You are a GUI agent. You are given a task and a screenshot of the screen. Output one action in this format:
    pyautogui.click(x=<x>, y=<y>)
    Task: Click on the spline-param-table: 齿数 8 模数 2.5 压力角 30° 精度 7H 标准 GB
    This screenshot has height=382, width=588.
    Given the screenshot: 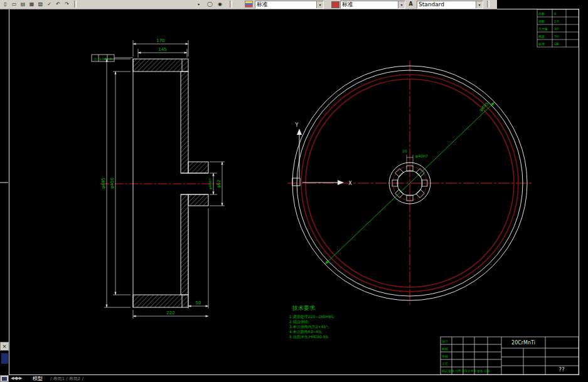 What is the action you would take?
    pyautogui.click(x=558, y=28)
    